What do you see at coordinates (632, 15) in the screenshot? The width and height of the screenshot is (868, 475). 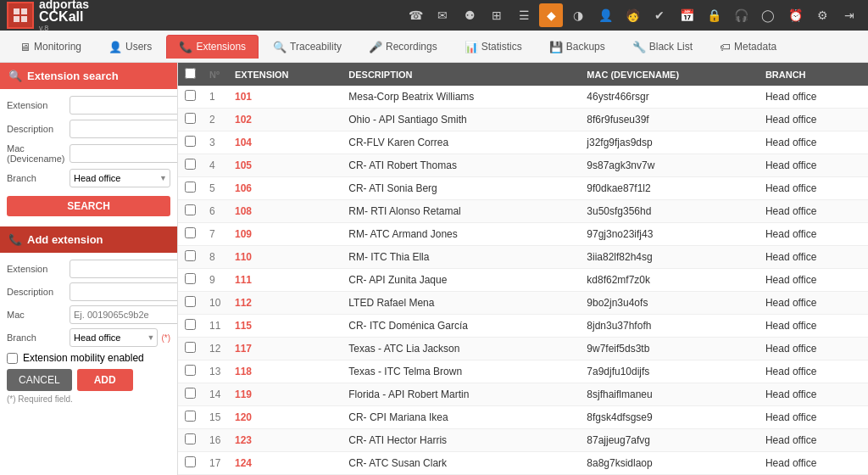 I see `person2-icon: 🧑` at bounding box center [632, 15].